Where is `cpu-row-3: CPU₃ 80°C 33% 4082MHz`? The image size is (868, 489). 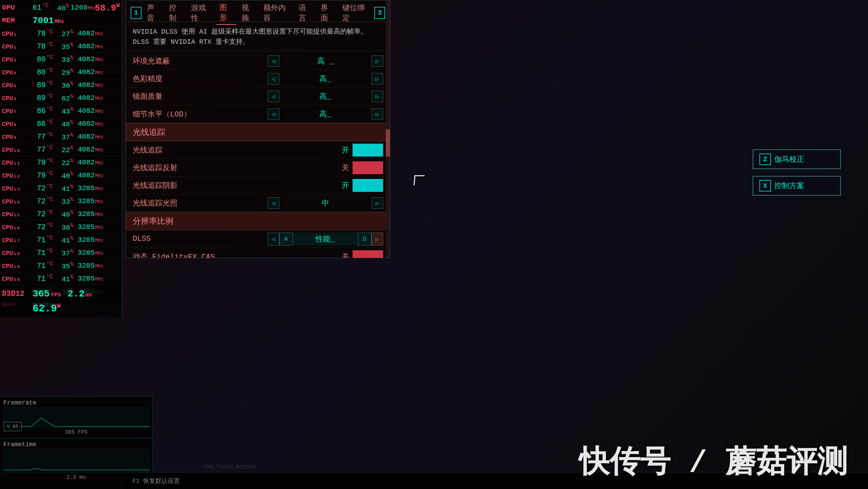
cpu-row-3: CPU₃ 80°C 33% 4082MHz is located at coordinates (61, 59).